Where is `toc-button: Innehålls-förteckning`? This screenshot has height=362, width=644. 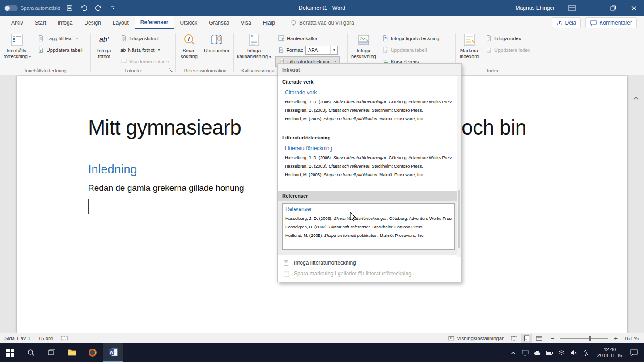
toc-button: Innehålls-förteckning is located at coordinates (17, 46).